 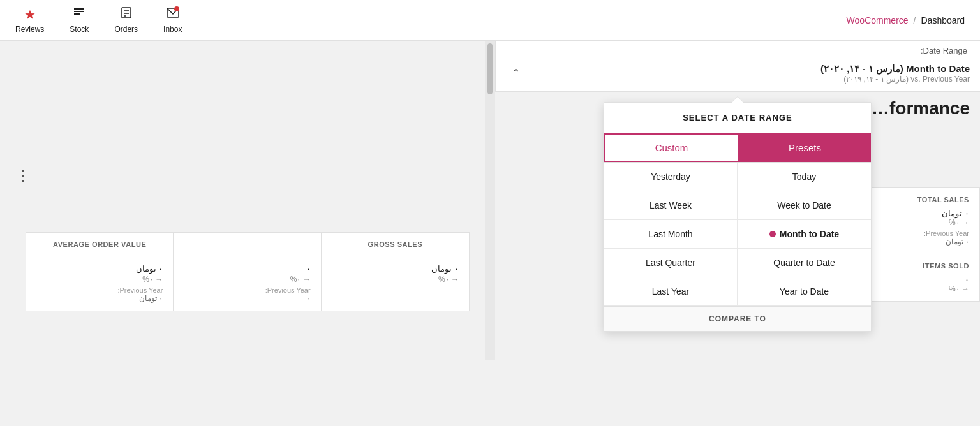 I want to click on date-range-dropdown: SELECT A DATE RANGE Custom Presets Yeste…, so click(x=738, y=217).